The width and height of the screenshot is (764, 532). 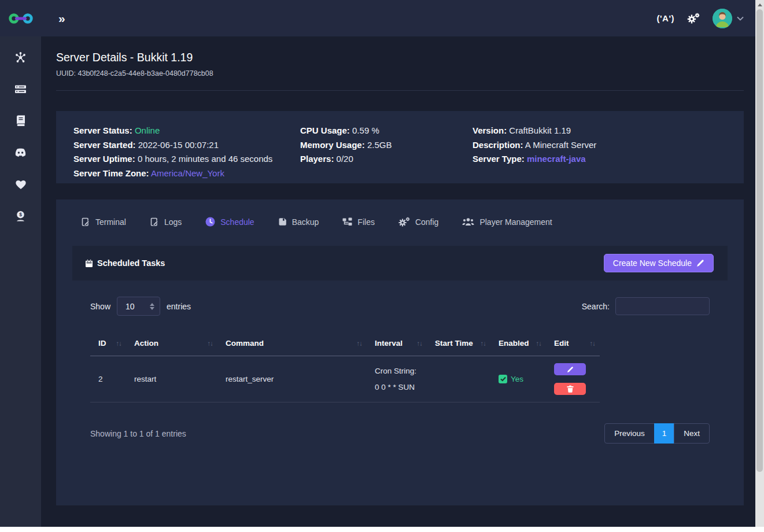 I want to click on entries-label: entries, so click(x=179, y=306).